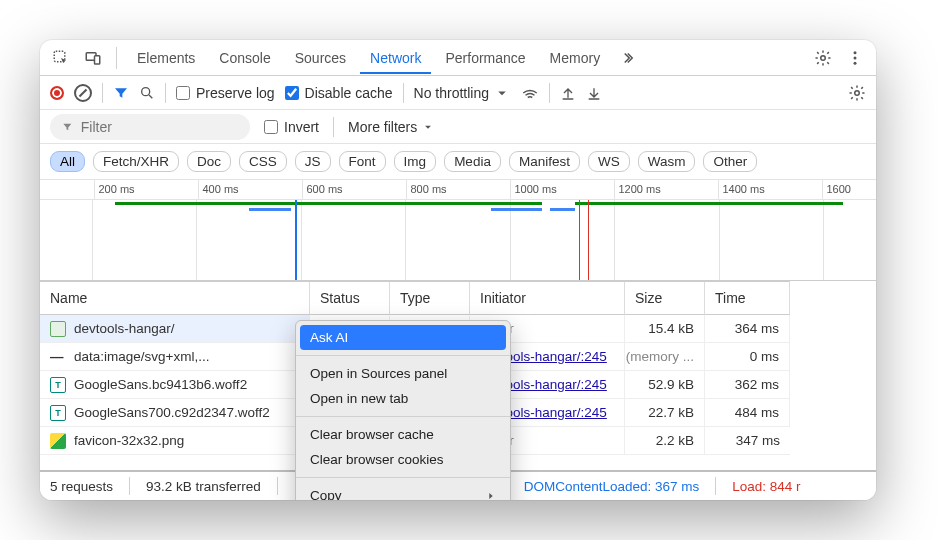 The height and width of the screenshot is (553, 938). Describe the element at coordinates (823, 58) in the screenshot. I see `settings-icon` at that location.